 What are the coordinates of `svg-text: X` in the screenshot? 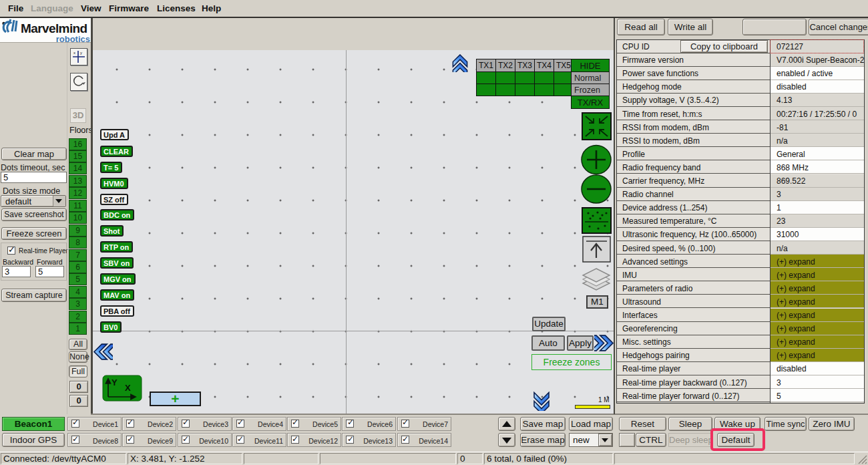 It's located at (128, 388).